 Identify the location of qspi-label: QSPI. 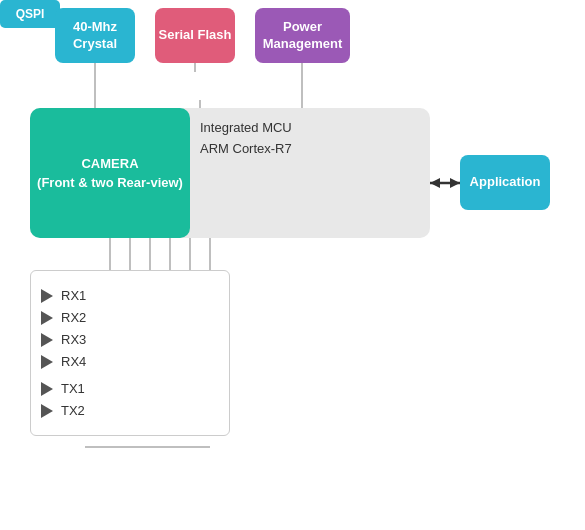
(30, 14).